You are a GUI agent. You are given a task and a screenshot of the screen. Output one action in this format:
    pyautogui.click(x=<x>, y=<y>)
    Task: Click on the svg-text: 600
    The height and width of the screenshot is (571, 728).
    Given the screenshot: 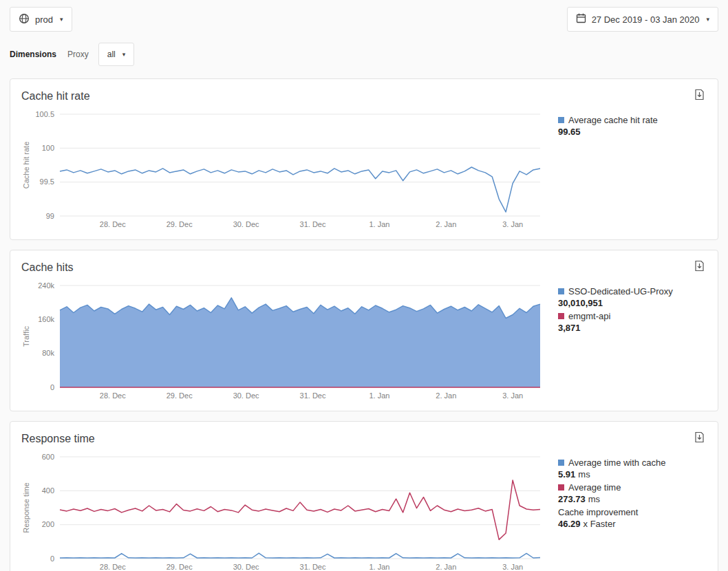 What is the action you would take?
    pyautogui.click(x=48, y=457)
    